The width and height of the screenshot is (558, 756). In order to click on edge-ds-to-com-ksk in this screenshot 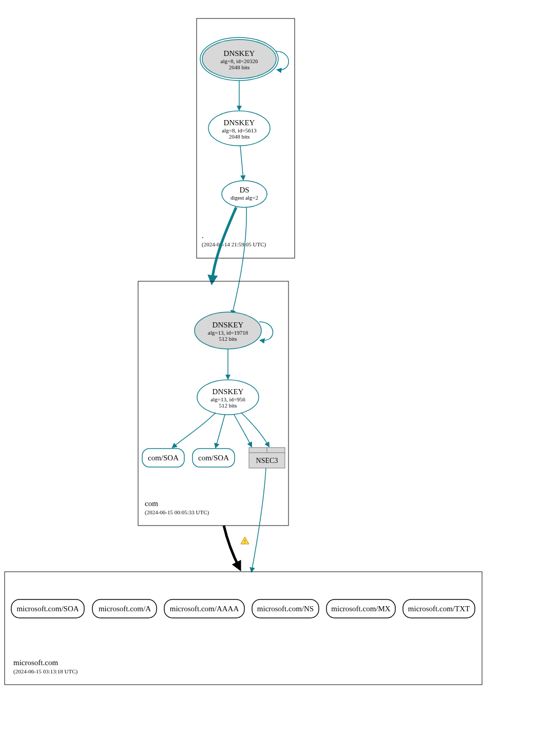, I will do `click(239, 261)`.